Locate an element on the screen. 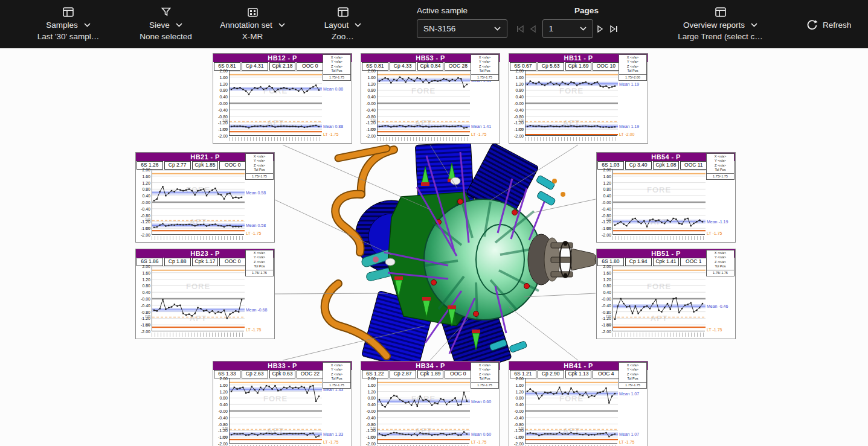  spc-chart-tile: HB12 - P6S 0.81Cp 4.31Cpk 2.18OOC 0OOT 0… is located at coordinates (283, 98).